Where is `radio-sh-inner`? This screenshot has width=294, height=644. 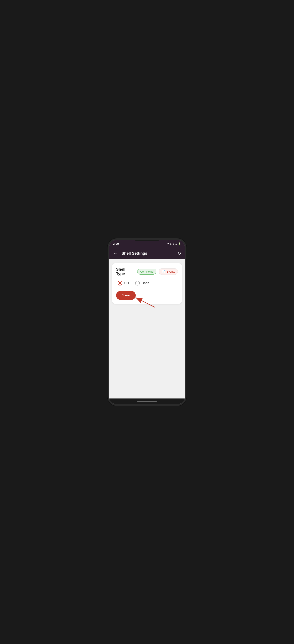 radio-sh-inner is located at coordinates (120, 283).